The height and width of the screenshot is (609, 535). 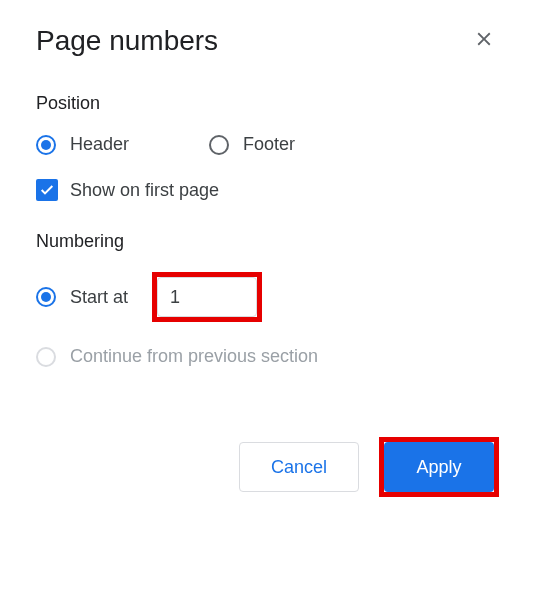 I want to click on numbering-section-label: Numbering, so click(x=268, y=242).